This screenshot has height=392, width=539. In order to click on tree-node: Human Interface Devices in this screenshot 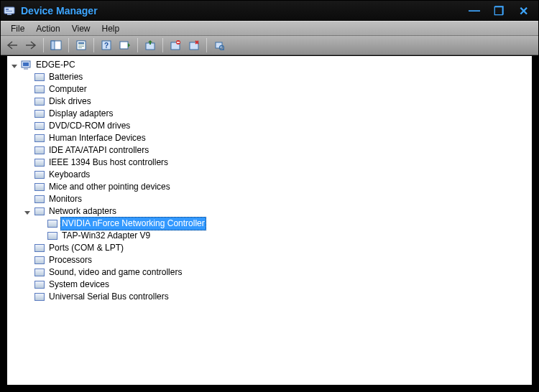, I will do `click(277, 138)`.